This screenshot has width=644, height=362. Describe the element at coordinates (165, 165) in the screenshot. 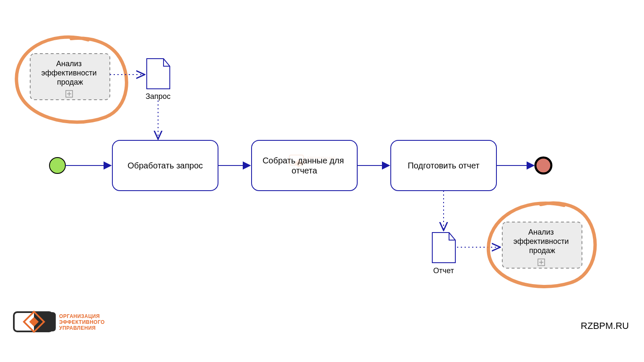

I see `task-process-request: Обработать запрос` at that location.